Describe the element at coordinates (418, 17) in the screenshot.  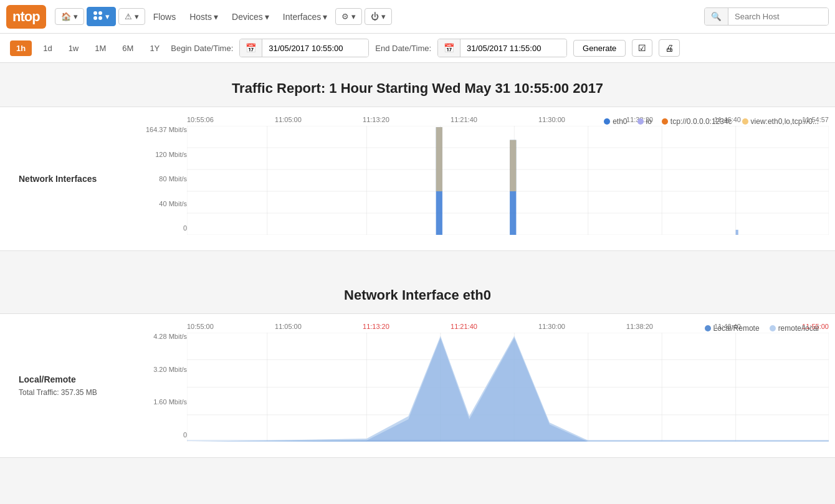
I see `navbar: ntop 🏠 ▾ ▾ ⚠ ▾ Flows Hosts ▾ Devices ▾ I…` at that location.